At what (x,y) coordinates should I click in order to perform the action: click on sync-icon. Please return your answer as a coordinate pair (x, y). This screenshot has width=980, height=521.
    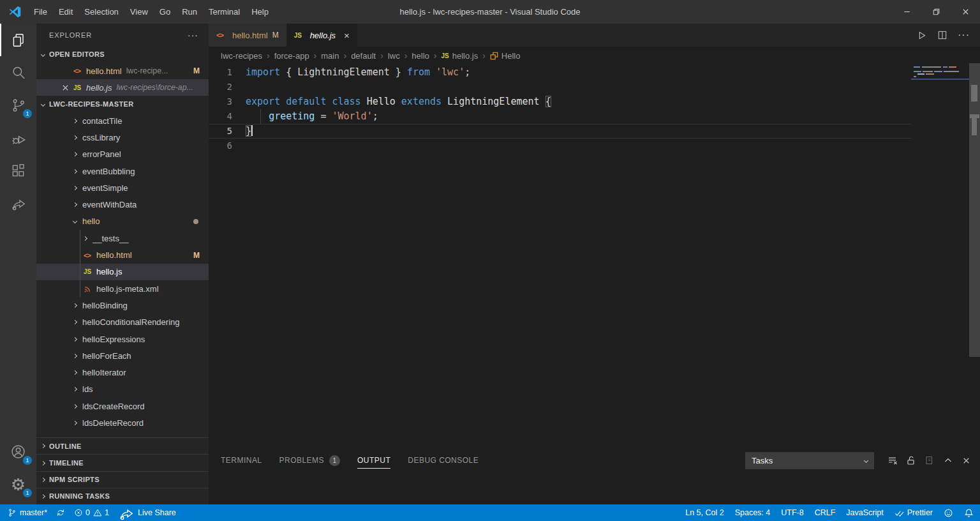
    Looking at the image, I should click on (61, 513).